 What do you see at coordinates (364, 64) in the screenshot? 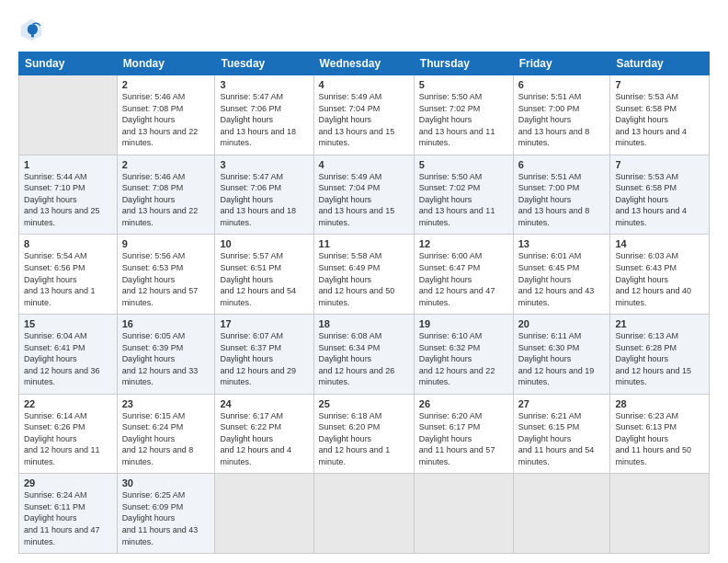
I see `header-wednesday: Wednesday` at bounding box center [364, 64].